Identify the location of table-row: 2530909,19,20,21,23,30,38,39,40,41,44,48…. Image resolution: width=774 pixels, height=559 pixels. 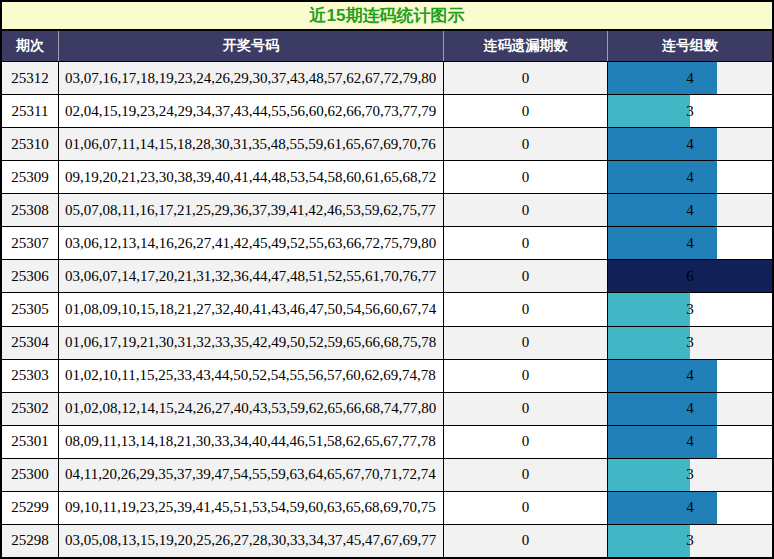
(387, 178).